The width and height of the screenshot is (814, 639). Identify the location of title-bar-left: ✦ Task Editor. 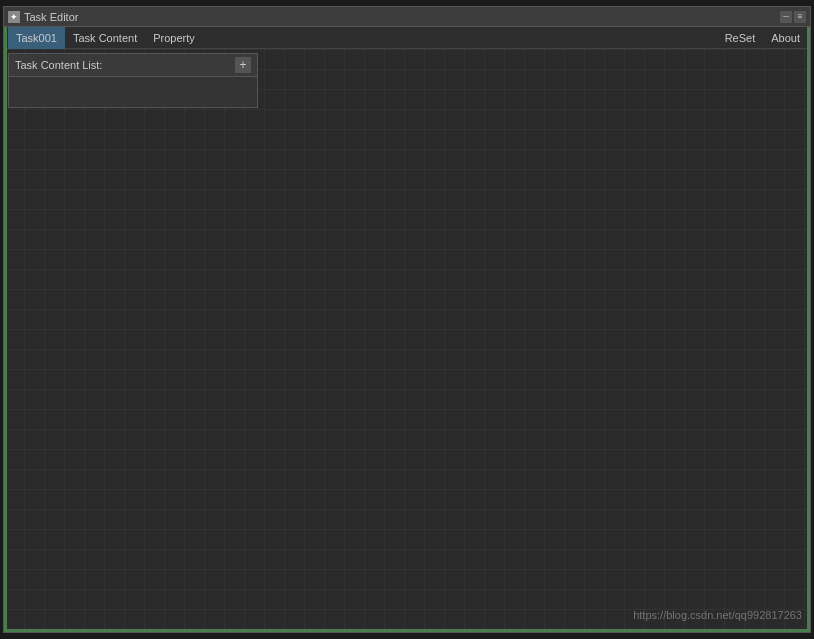
(43, 17).